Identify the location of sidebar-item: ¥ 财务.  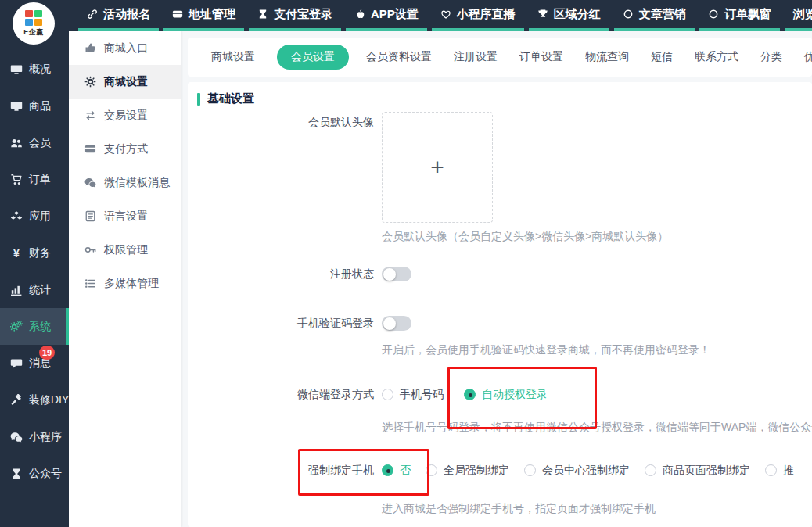
(34, 253).